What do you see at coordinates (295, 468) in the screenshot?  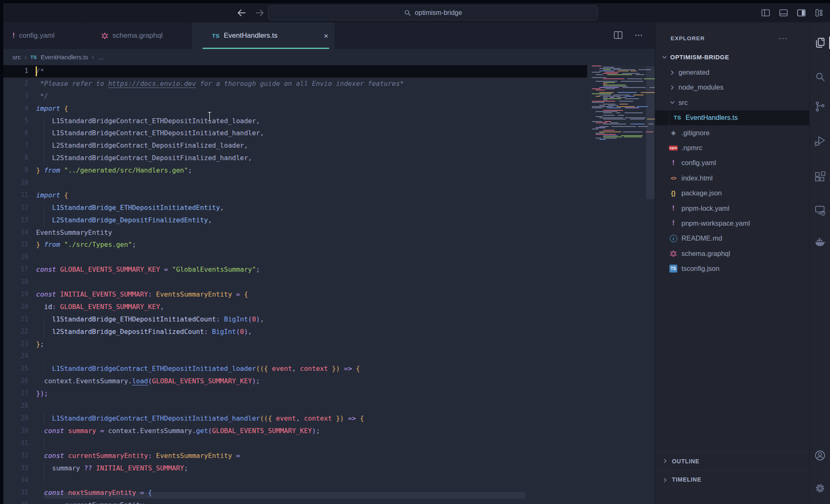 I see `code-line: 33 summary ?? INITIAL_EVENTS_SUMMARY;` at bounding box center [295, 468].